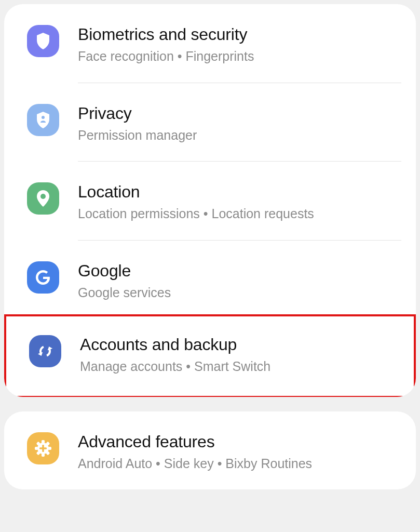 This screenshot has width=420, height=532. Describe the element at coordinates (240, 124) in the screenshot. I see `settings-item-text: Privacy Permission manager` at that location.